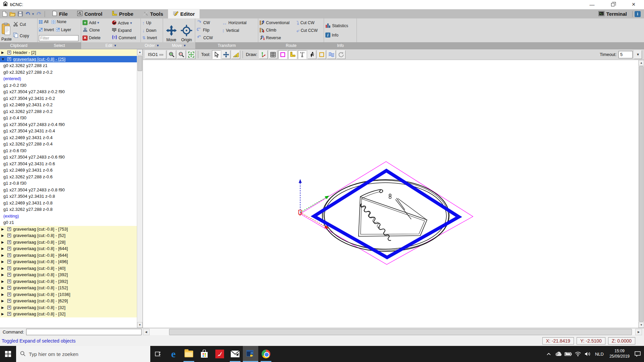 The height and width of the screenshot is (362, 644). Describe the element at coordinates (68, 183) in the screenshot. I see `gcode-line: g1 z-0.8 f30` at that location.